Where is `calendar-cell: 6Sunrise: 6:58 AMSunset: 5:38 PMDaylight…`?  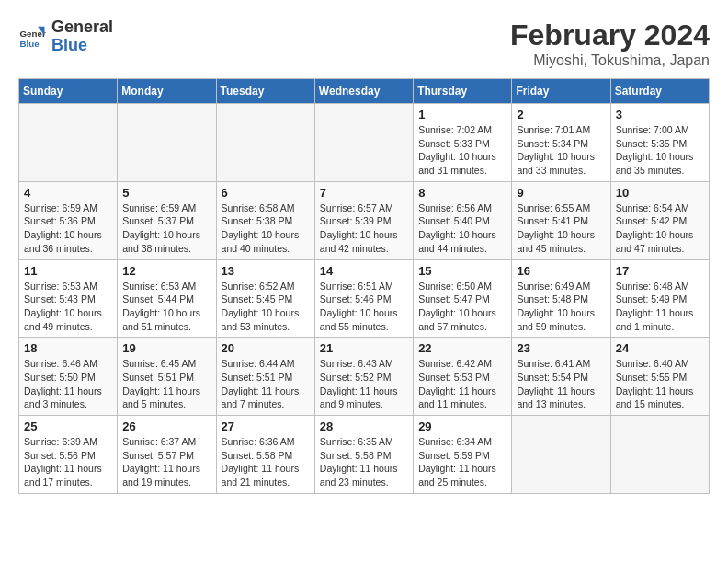
calendar-cell: 6Sunrise: 6:58 AMSunset: 5:38 PMDaylight… is located at coordinates (265, 221).